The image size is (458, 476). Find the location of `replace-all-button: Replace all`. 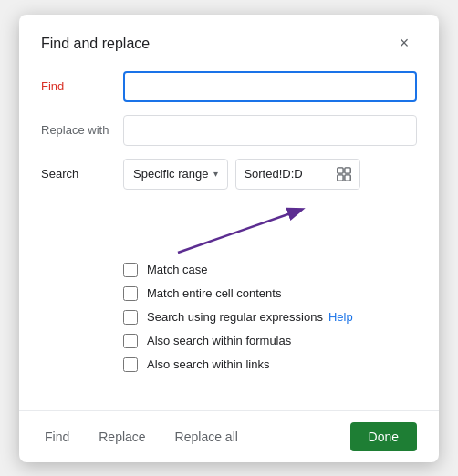

replace-all-button: Replace all is located at coordinates (206, 437).